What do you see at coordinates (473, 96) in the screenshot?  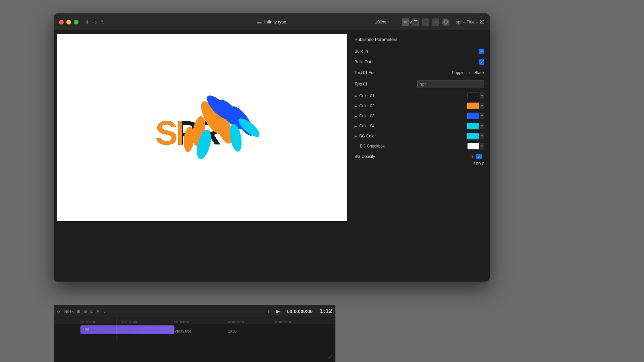 I see `color-01-swatch` at bounding box center [473, 96].